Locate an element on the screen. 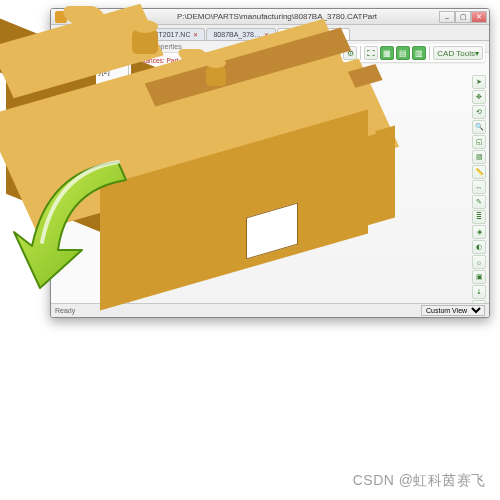 The height and width of the screenshot is (500, 500). layer-icon: ≣ is located at coordinates (479, 217).